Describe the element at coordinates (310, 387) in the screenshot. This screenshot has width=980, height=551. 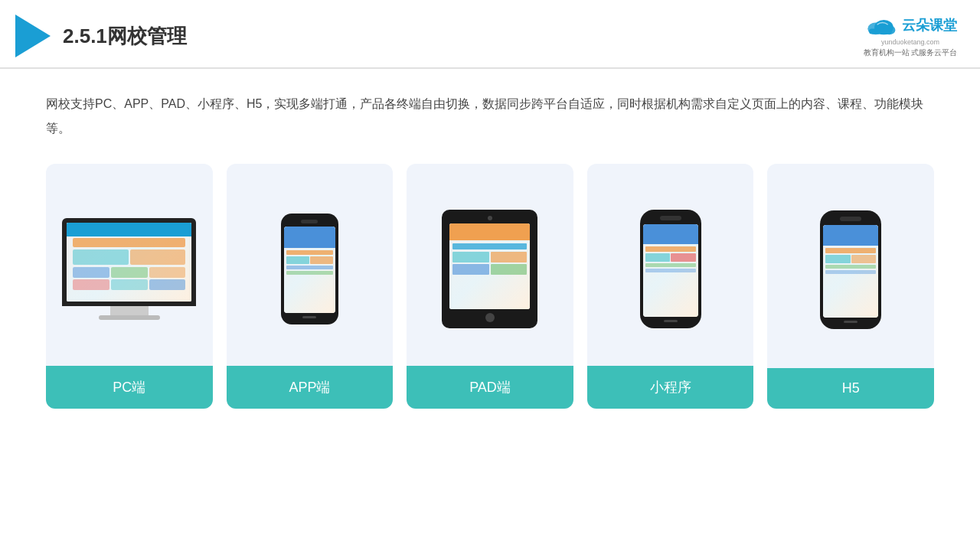
I see `card-app-label: APP端` at that location.